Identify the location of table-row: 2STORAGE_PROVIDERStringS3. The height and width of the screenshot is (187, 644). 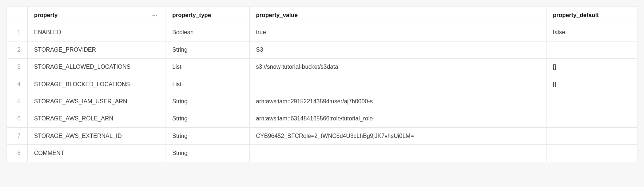
(322, 49).